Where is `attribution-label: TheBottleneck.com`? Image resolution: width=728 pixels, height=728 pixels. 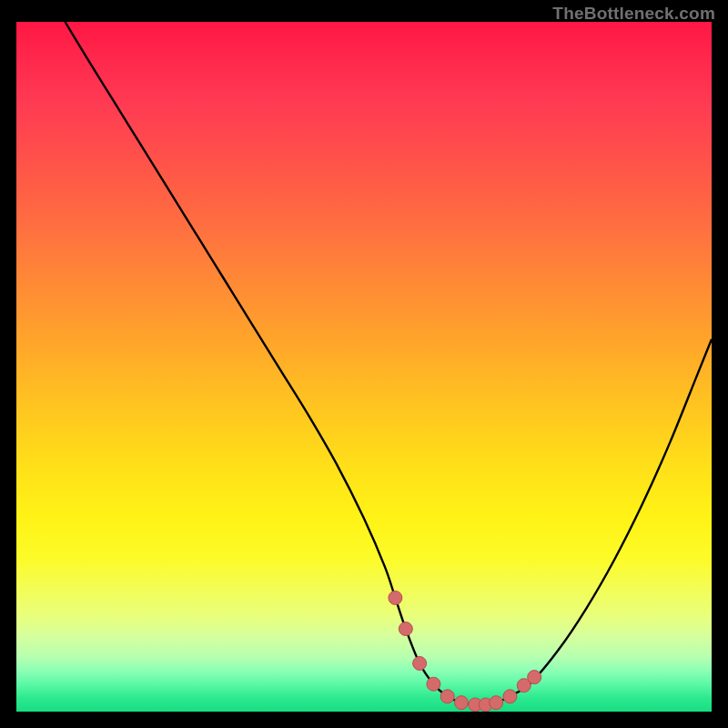 attribution-label: TheBottleneck.com is located at coordinates (633, 14).